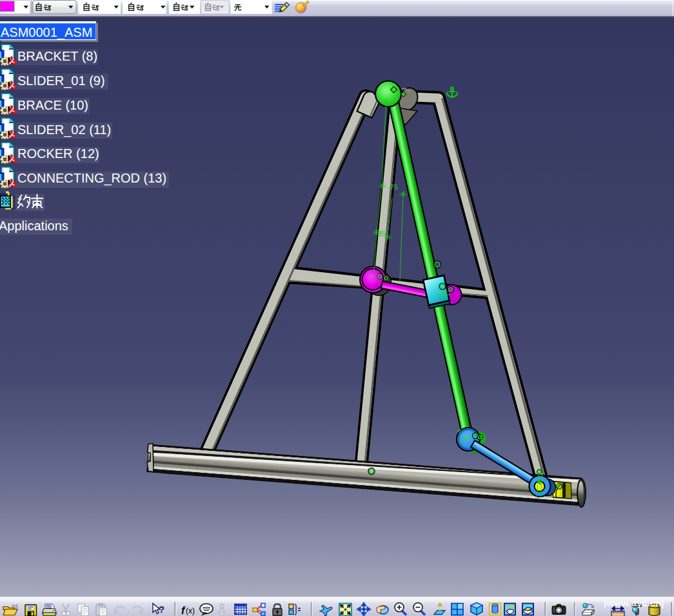  What do you see at coordinates (46, 32) in the screenshot?
I see `svg-text: ASM0001_ASM` at bounding box center [46, 32].